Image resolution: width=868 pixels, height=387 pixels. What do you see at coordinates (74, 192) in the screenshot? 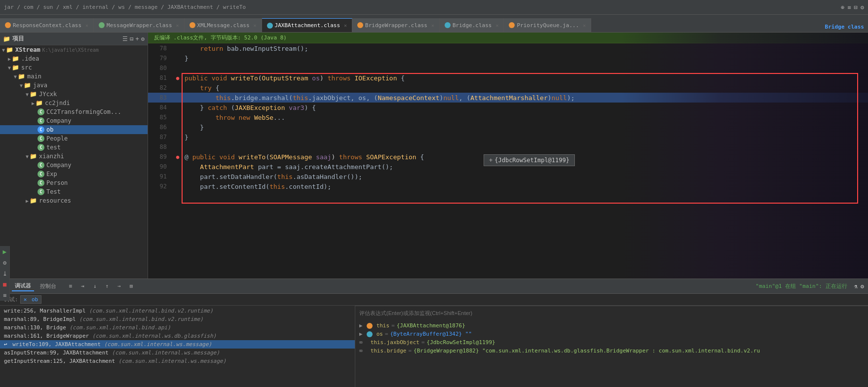
I see `tree-test2: C Test` at bounding box center [74, 192].